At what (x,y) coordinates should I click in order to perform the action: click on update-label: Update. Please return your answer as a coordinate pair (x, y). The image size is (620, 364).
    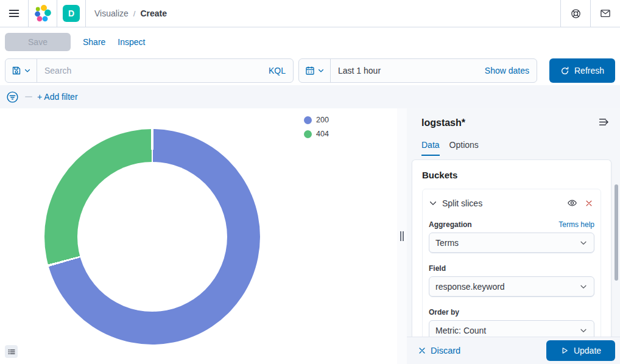
    Looking at the image, I should click on (587, 351).